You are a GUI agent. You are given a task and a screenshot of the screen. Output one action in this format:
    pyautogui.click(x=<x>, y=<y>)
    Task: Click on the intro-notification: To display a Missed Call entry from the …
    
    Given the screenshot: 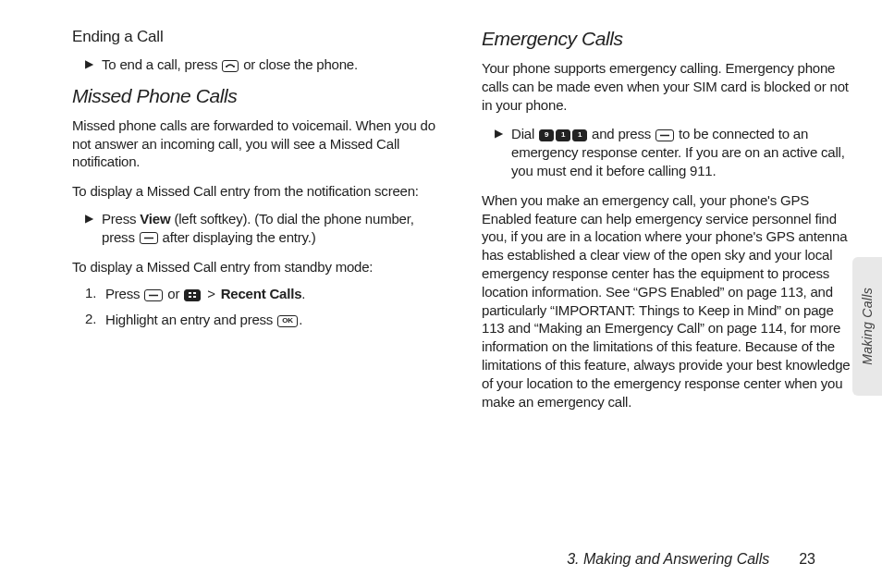 What is the action you would take?
    pyautogui.click(x=259, y=191)
    